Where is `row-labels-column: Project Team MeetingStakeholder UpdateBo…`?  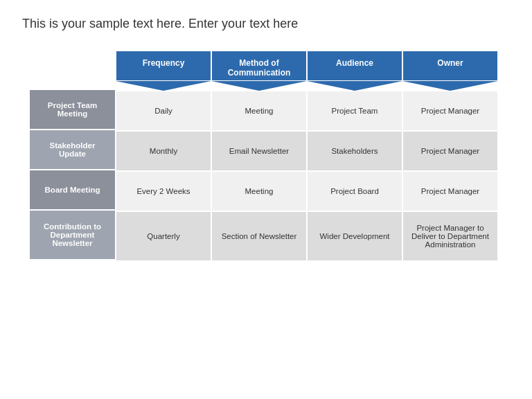
row-labels-column: Project Team MeetingStakeholder UpdateBo… is located at coordinates (72, 175).